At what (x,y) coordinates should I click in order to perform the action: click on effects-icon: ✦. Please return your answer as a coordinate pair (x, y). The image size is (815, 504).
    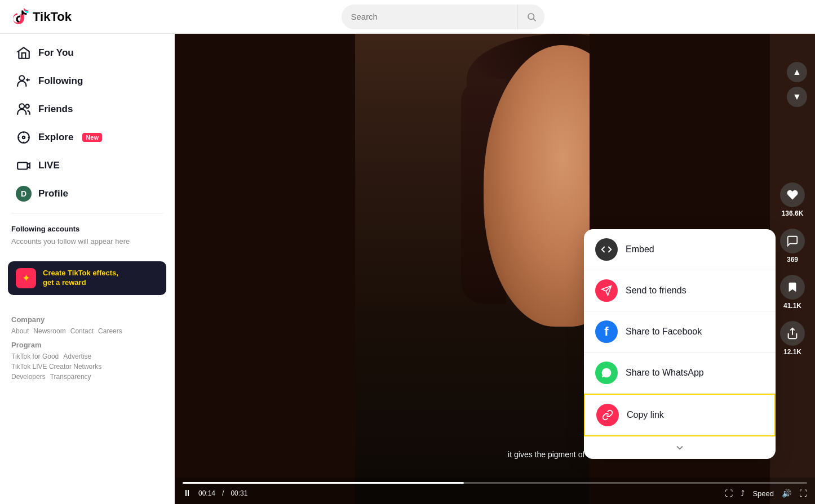
    Looking at the image, I should click on (26, 278).